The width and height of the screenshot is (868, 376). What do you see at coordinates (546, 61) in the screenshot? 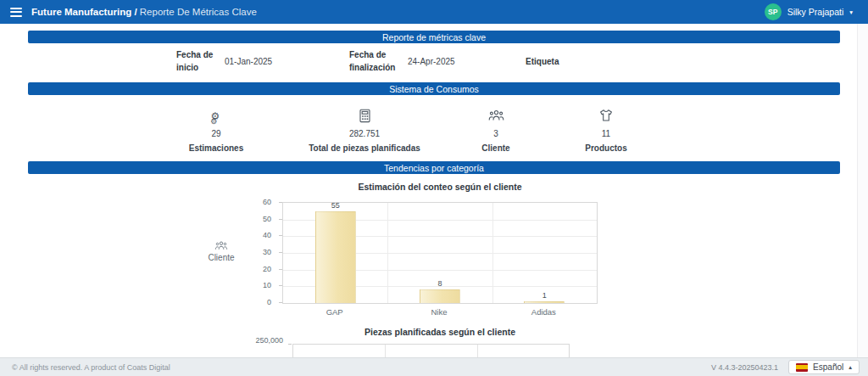
I see `field-etiqueta: Etiqueta` at bounding box center [546, 61].